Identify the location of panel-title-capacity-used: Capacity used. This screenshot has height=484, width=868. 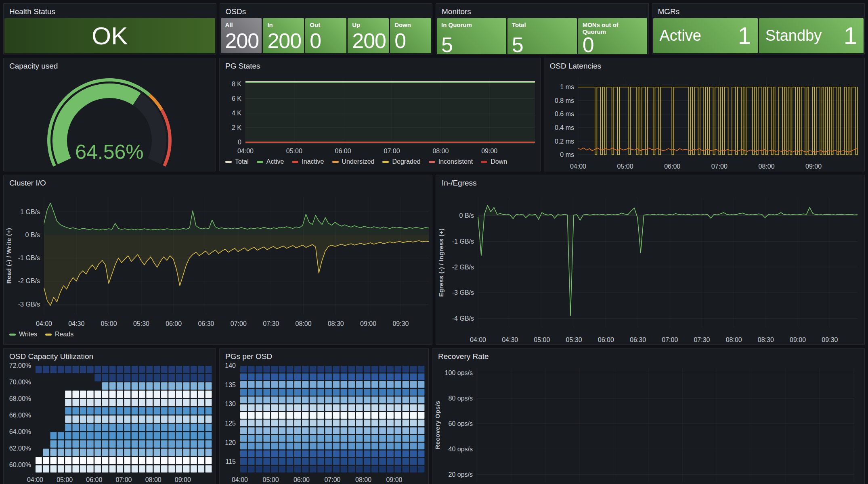
(110, 65).